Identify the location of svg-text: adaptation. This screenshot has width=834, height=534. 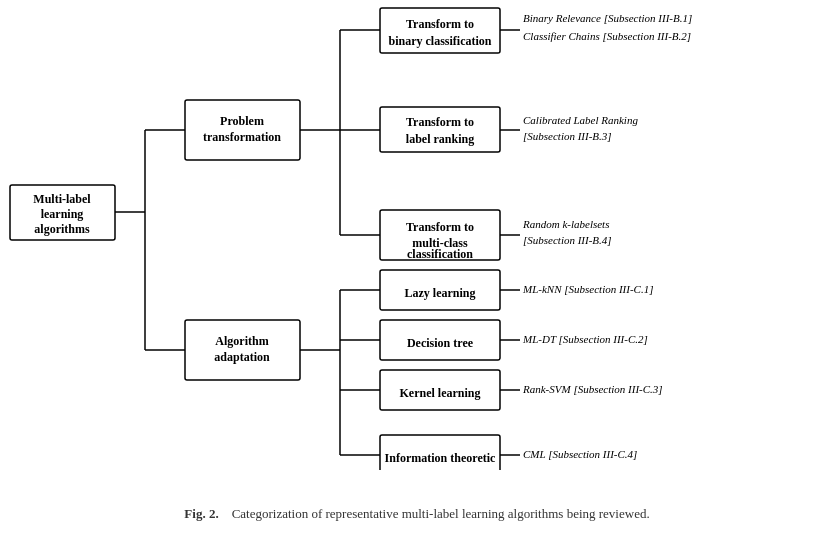
(242, 357).